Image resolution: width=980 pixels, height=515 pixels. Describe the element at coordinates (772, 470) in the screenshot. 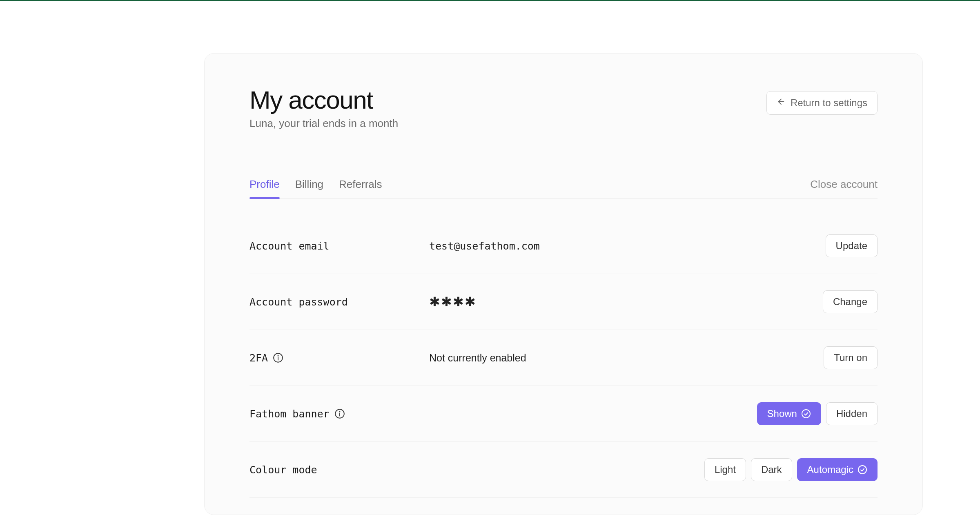

I see `colour-dark-button: Dark` at that location.